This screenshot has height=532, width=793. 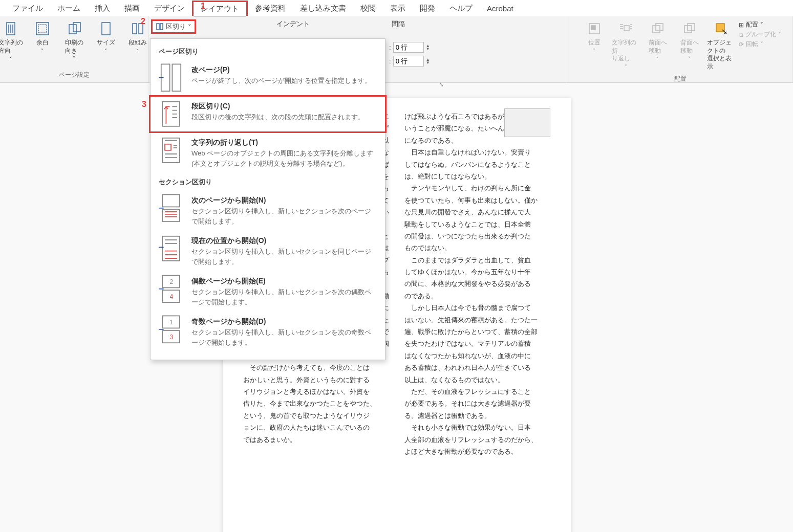 What do you see at coordinates (410, 54) in the screenshot?
I see `spacing-controls: : ▲▼ : ▲▼` at bounding box center [410, 54].